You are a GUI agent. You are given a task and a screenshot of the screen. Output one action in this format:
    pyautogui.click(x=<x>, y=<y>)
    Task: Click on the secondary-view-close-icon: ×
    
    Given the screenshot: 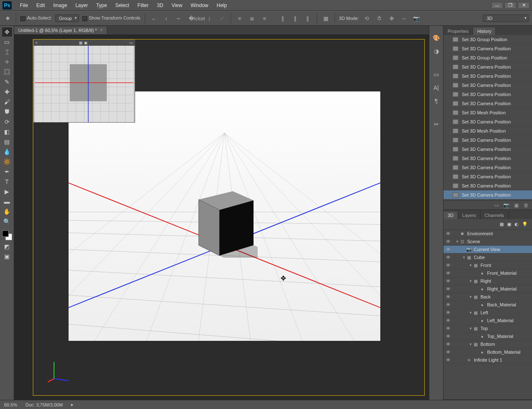 What is the action you would take?
    pyautogui.click(x=37, y=43)
    